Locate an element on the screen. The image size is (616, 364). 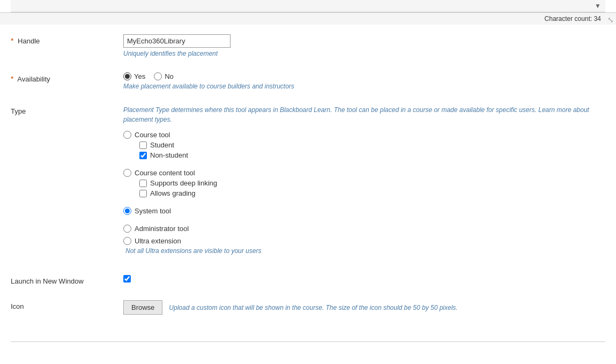
ultra-extension-row: Ultra extension is located at coordinates (365, 241).